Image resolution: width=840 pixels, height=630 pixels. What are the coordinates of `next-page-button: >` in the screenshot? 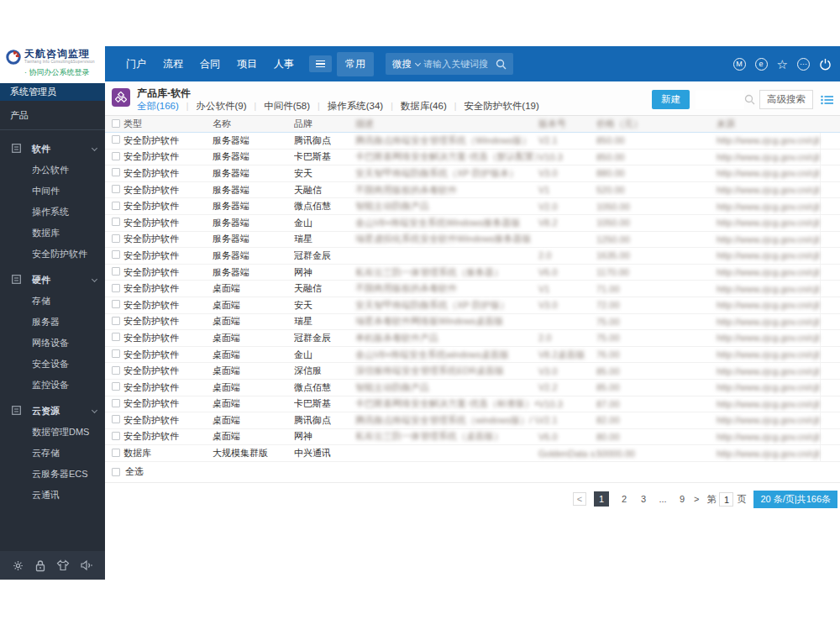 It's located at (696, 499).